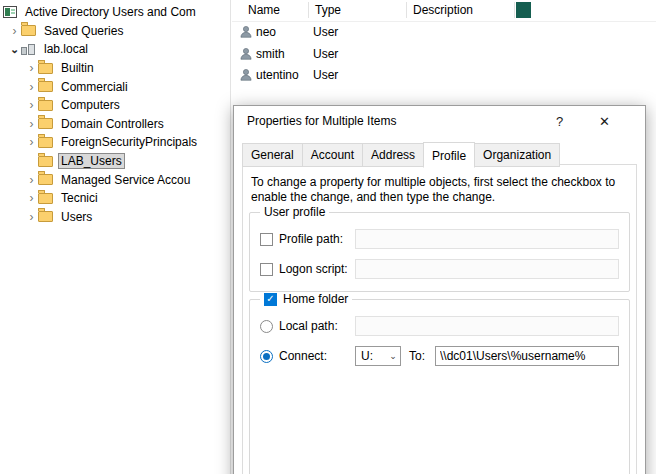  Describe the element at coordinates (115, 12) in the screenshot. I see `tree-item-root: Active Directory Users and Com` at that location.